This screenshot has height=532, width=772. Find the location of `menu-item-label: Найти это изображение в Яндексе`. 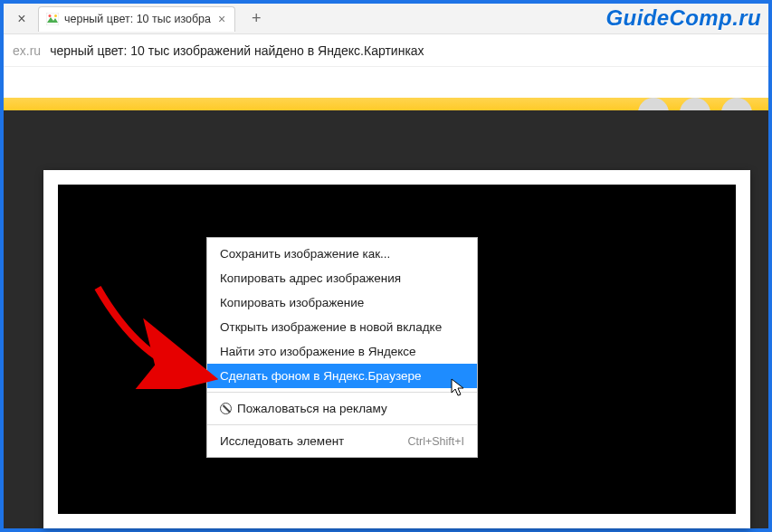

menu-item-label: Найти это изображение в Яндексе is located at coordinates (319, 351).